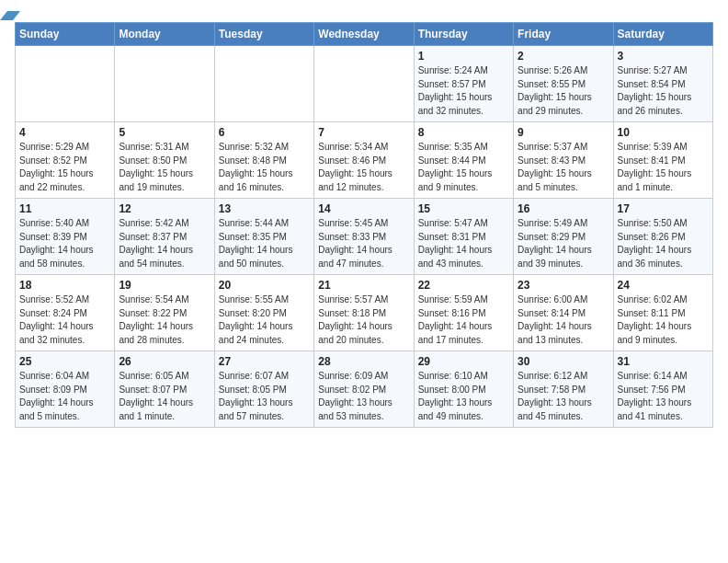 The width and height of the screenshot is (728, 563). What do you see at coordinates (463, 320) in the screenshot?
I see `day-info: Sunrise: 5:59 AMSunset: 8:16 PMDaylight:…` at bounding box center [463, 320].